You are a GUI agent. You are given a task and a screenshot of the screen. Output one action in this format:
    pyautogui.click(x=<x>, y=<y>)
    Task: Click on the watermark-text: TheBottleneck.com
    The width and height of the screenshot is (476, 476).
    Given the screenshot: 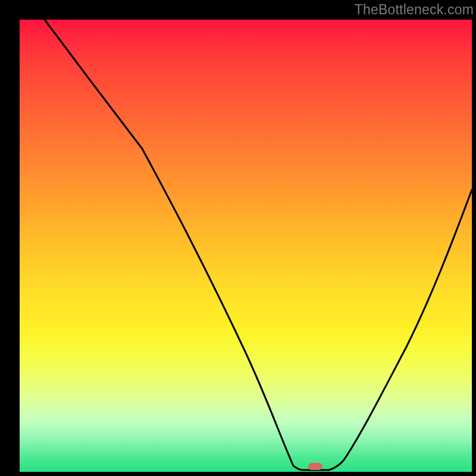 What is the action you would take?
    pyautogui.click(x=414, y=10)
    